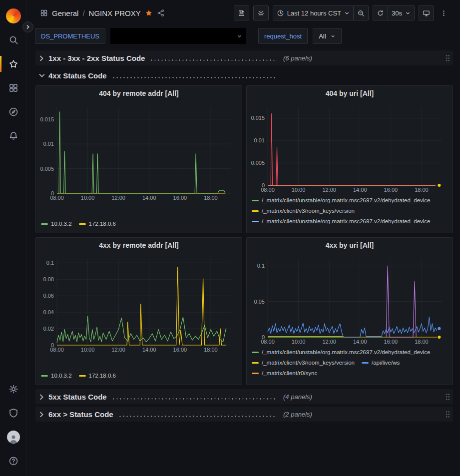 This screenshot has width=460, height=476. Describe the element at coordinates (44, 13) in the screenshot. I see `dashboard-icon` at that location.